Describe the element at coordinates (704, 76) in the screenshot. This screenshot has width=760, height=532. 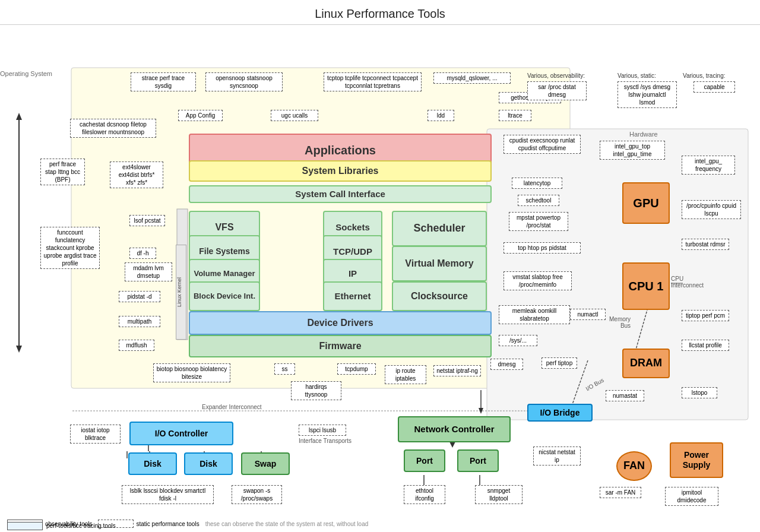
I see `various-tracing-label: Various, tracing:` at that location.